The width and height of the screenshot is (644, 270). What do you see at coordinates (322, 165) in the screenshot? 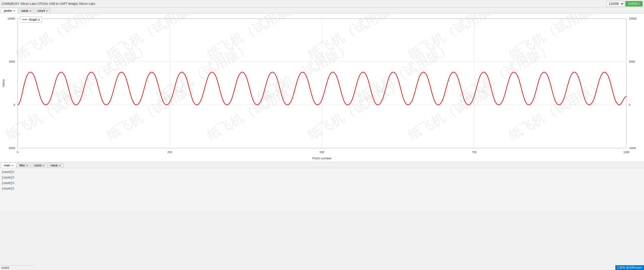
I see `bottom-tabs: main ✕ filter ✕ count ✕ value ✕` at bounding box center [322, 165].